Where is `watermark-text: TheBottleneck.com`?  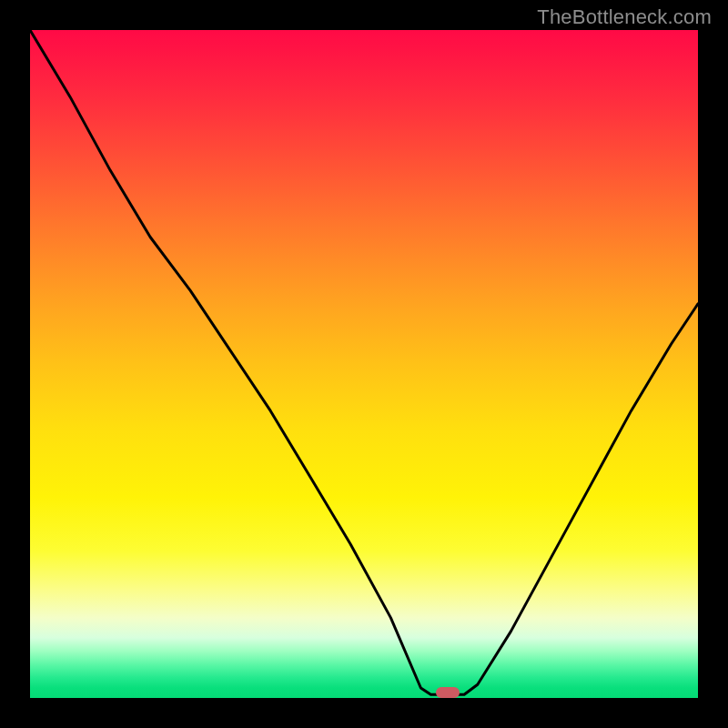 watermark-text: TheBottleneck.com is located at coordinates (624, 17).